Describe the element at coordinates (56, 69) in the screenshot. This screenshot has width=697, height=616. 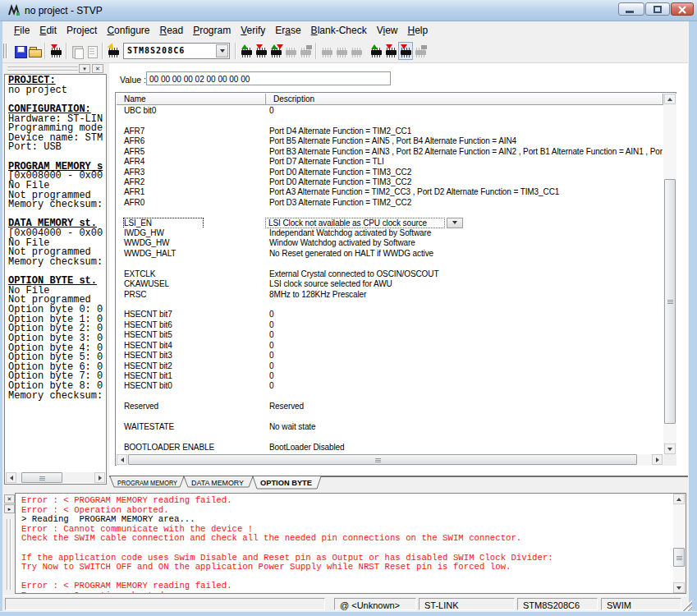
I see `left-panel-titlebar: ▾ ✕` at that location.